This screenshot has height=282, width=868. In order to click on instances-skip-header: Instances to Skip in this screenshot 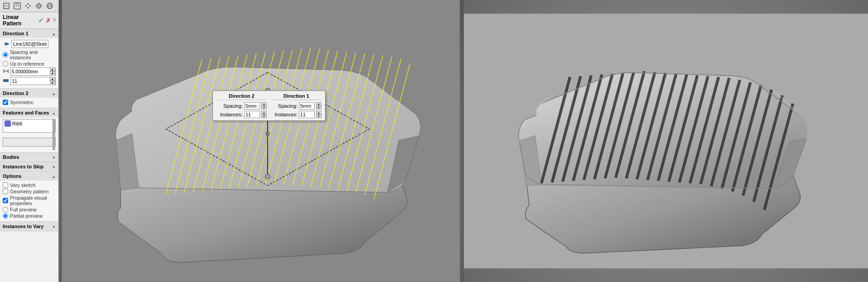, I will do `click(29, 167)`.